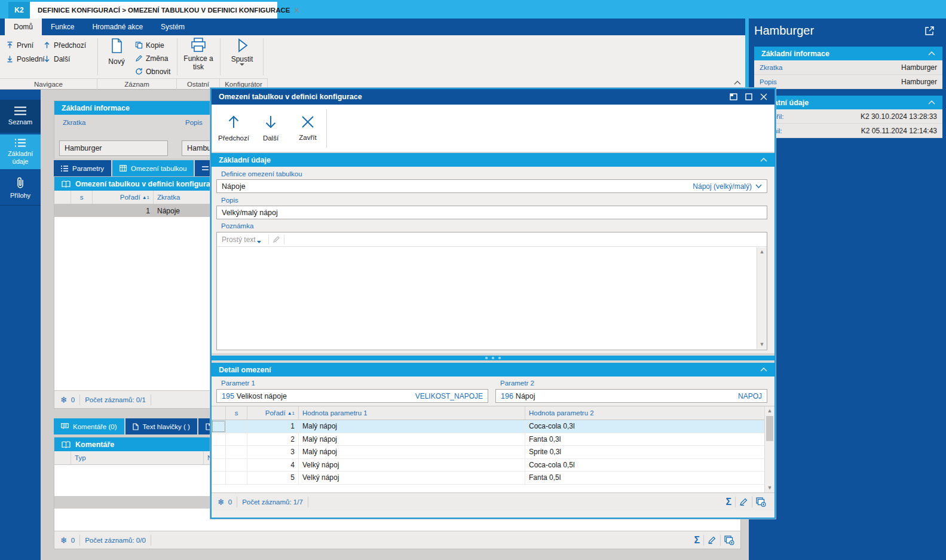 The width and height of the screenshot is (946, 560). What do you see at coordinates (493, 358) in the screenshot?
I see `splitter-handle` at bounding box center [493, 358].